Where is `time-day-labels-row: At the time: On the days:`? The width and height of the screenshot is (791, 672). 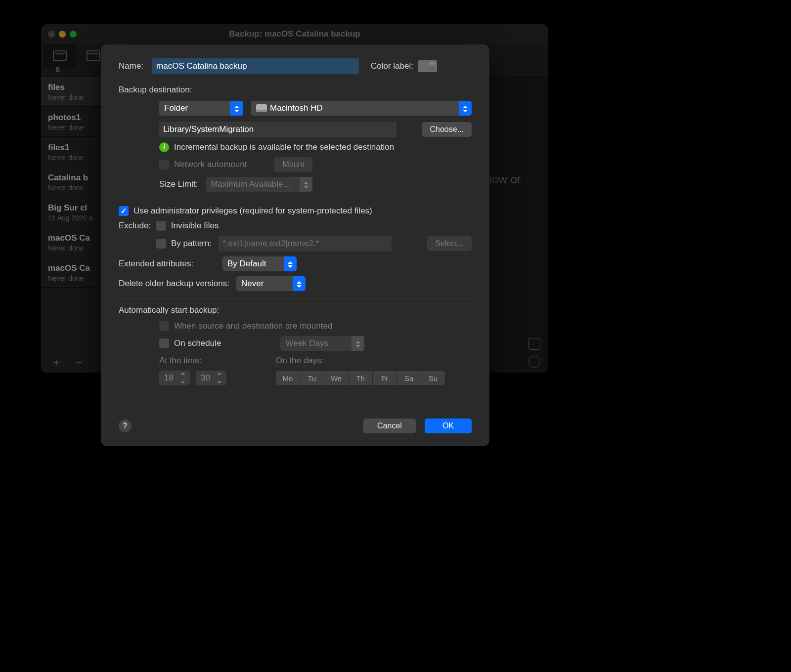
time-day-labels-row: At the time: On the days: is located at coordinates (315, 361).